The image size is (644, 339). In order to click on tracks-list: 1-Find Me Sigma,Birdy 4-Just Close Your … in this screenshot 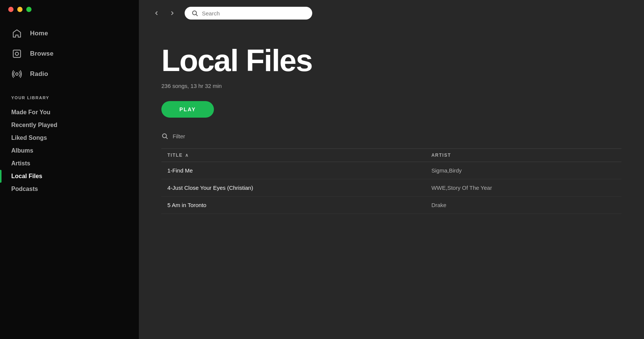, I will do `click(391, 188)`.